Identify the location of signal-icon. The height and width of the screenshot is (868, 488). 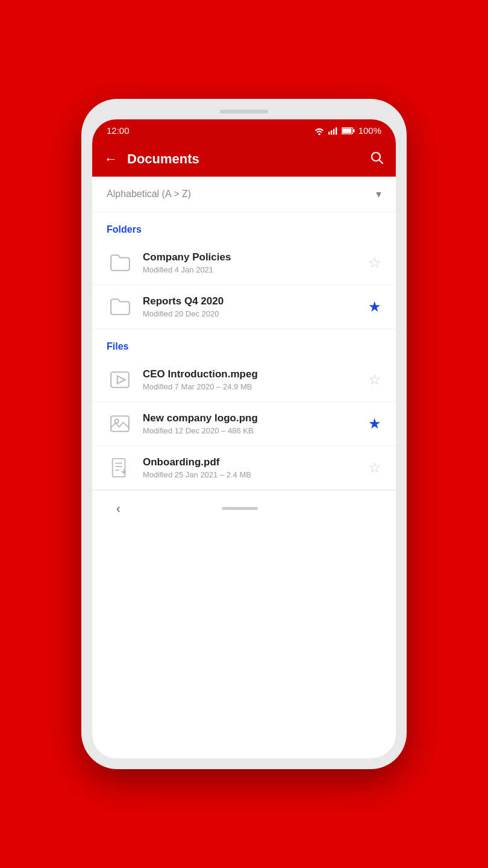
(333, 131).